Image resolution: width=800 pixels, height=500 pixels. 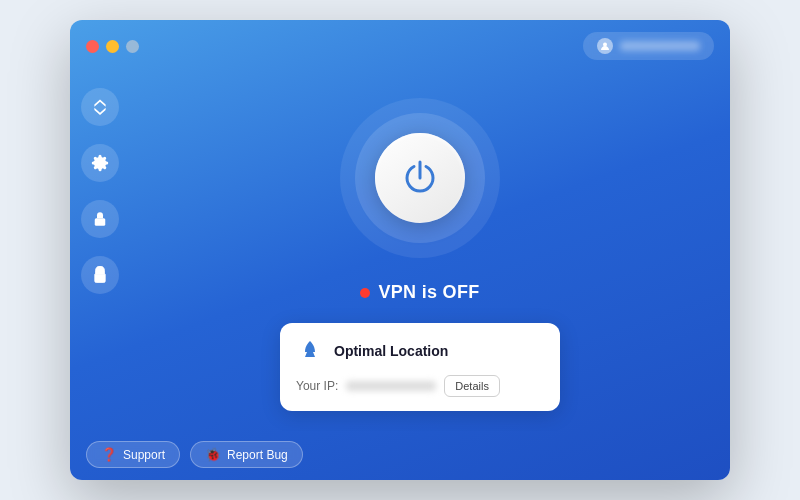 I want to click on power-ring-mid, so click(x=420, y=178).